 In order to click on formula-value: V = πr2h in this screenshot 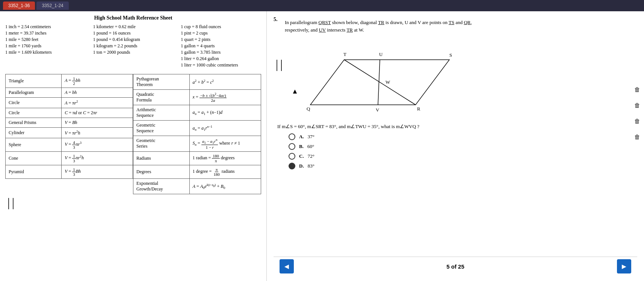, I will do `click(97, 133)`.